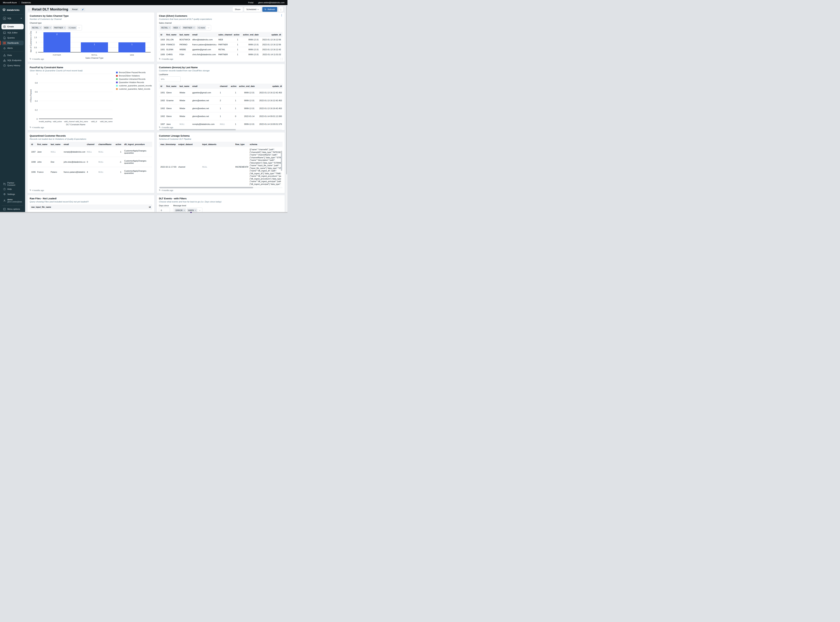  Describe the element at coordinates (10, 3) in the screenshot. I see `azure-brand: Microsoft Azure` at that location.